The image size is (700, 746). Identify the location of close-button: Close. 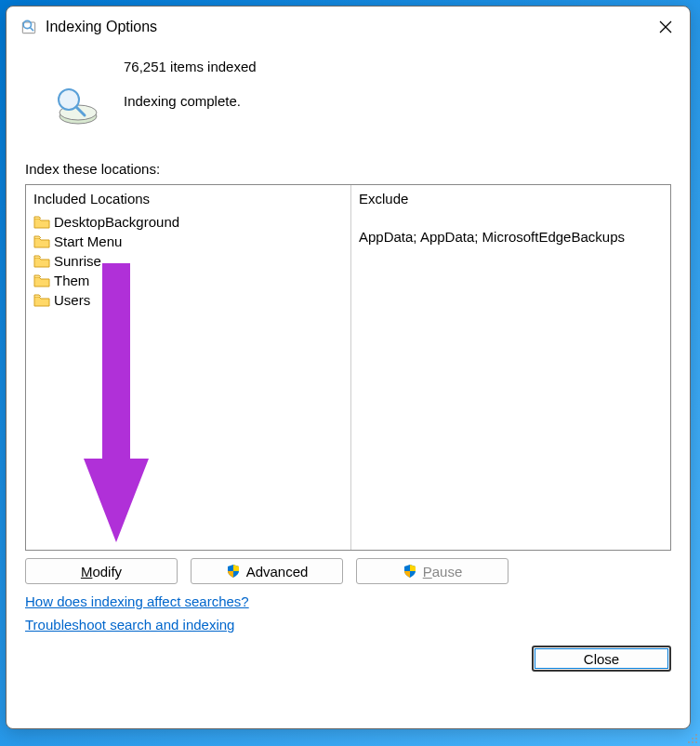
(601, 659).